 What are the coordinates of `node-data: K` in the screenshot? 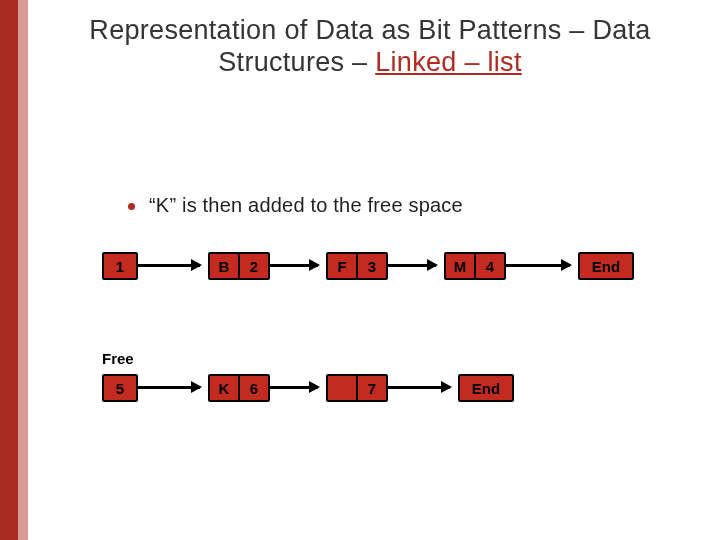 It's located at (224, 388).